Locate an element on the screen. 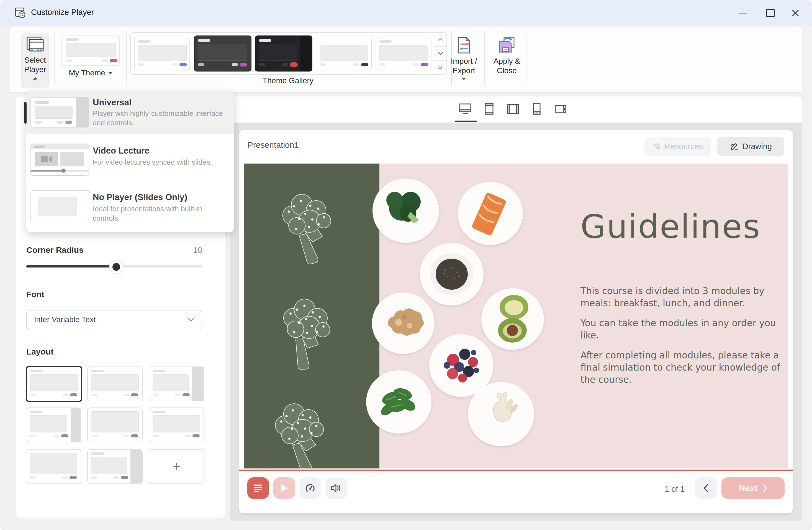 This screenshot has width=812, height=530. import-export-caret-icon is located at coordinates (464, 79).